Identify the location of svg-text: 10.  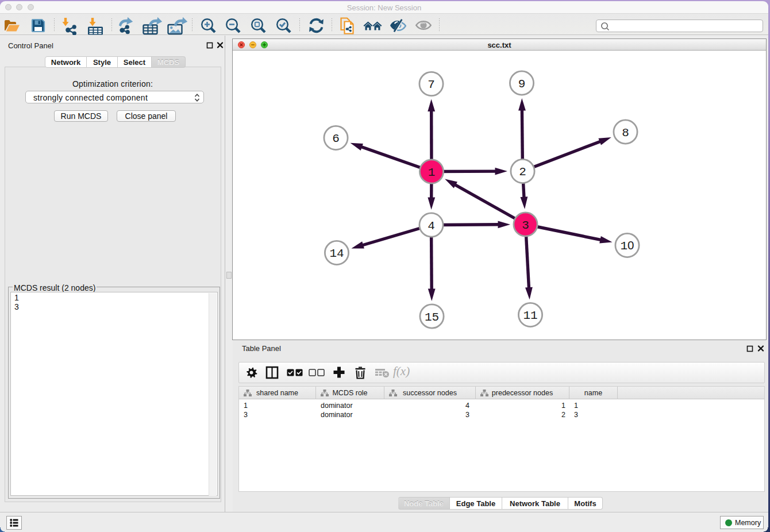
(627, 246).